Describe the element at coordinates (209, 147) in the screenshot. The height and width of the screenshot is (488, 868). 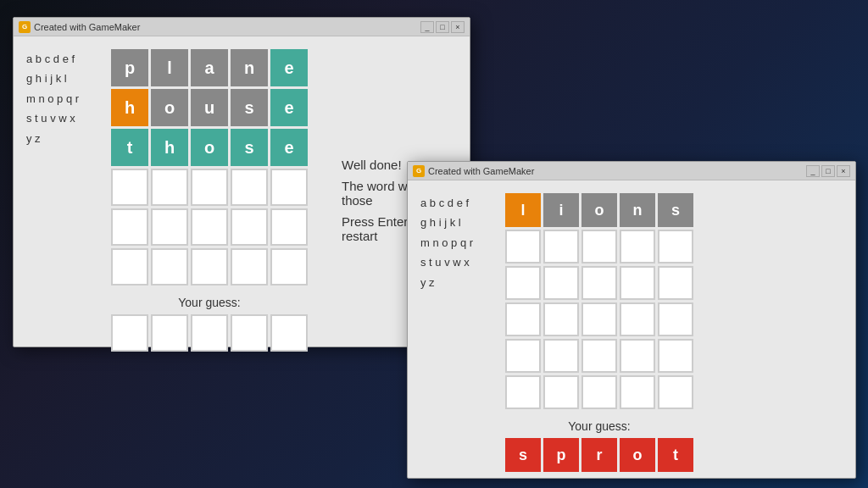
I see `cell-3-3: o` at that location.